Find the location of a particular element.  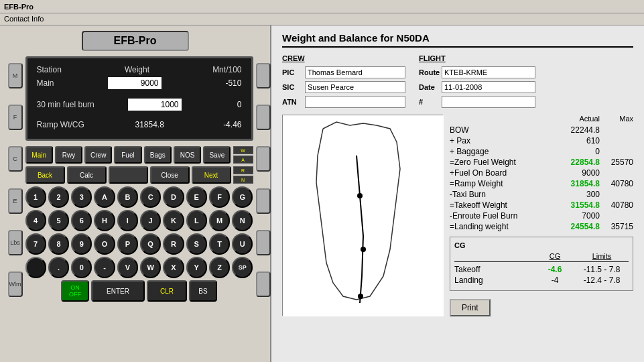

cg-row-landing: Landing -4 -12.4 - 7.8 is located at coordinates (541, 280).